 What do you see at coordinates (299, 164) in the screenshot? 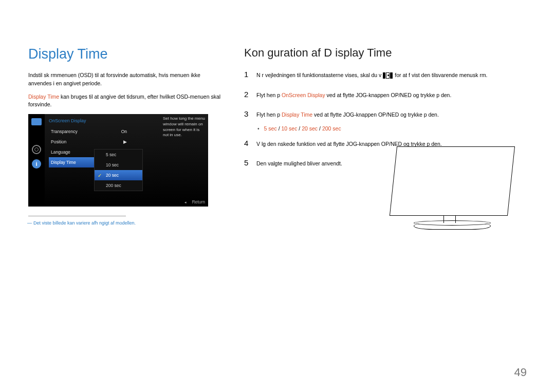
I see `step-text: Den valgte mulighed bliver anvendt.` at bounding box center [299, 164].